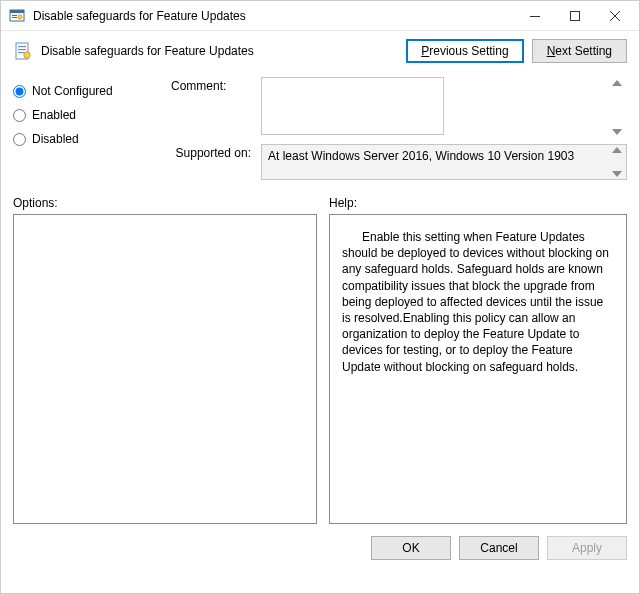  I want to click on title-bar: Disable safeguards for Feature Updates, so click(320, 16).